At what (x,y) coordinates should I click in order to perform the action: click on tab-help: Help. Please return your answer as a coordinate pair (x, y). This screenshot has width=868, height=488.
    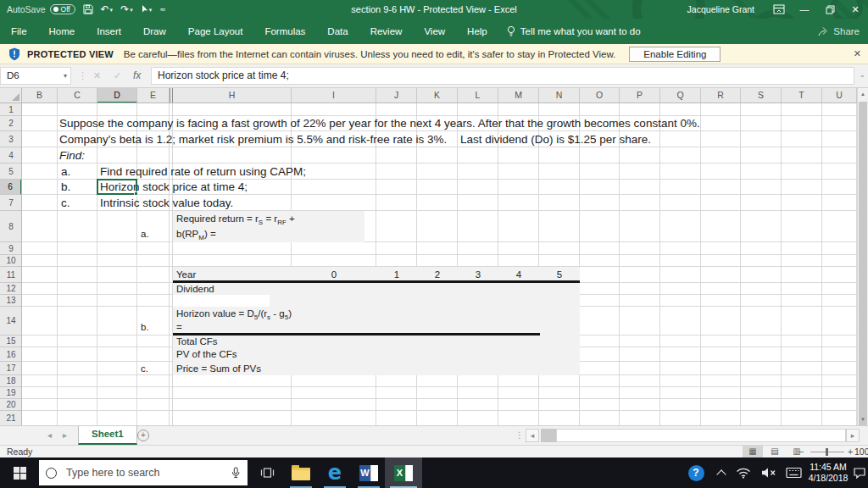
    Looking at the image, I should click on (477, 31).